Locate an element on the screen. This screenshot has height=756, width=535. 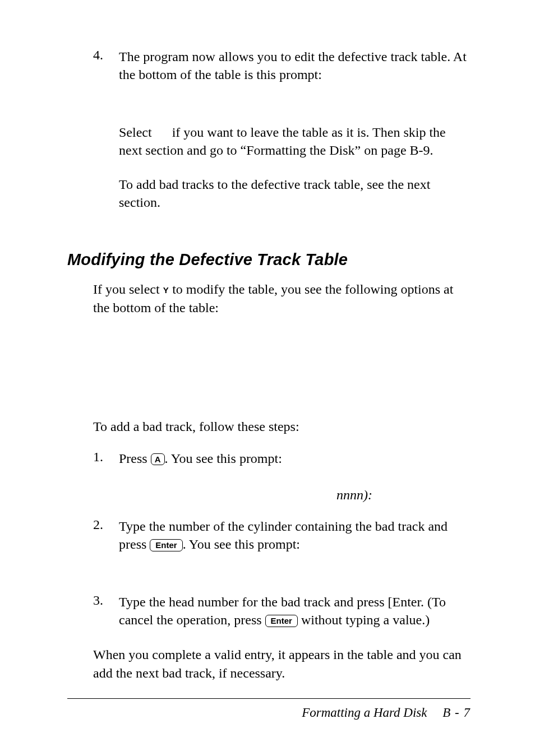
sub3-text: Type the head number for the bad track a… is located at coordinates (295, 611).